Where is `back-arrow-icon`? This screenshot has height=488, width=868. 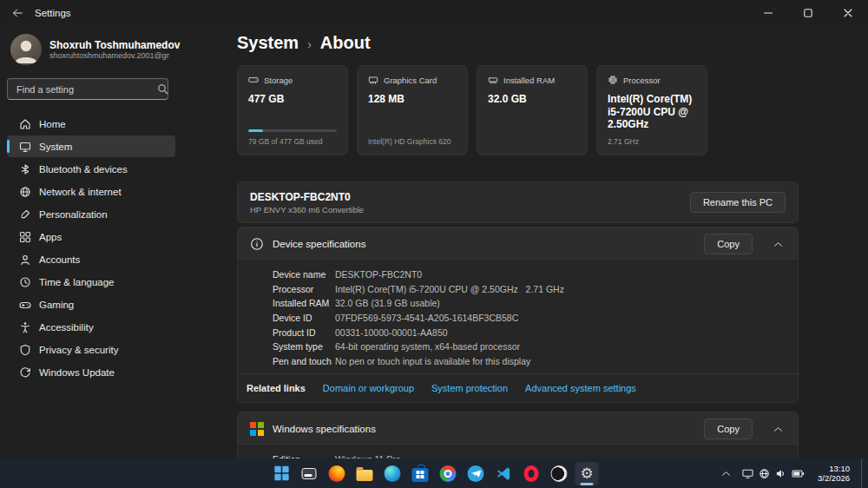
back-arrow-icon is located at coordinates (17, 13).